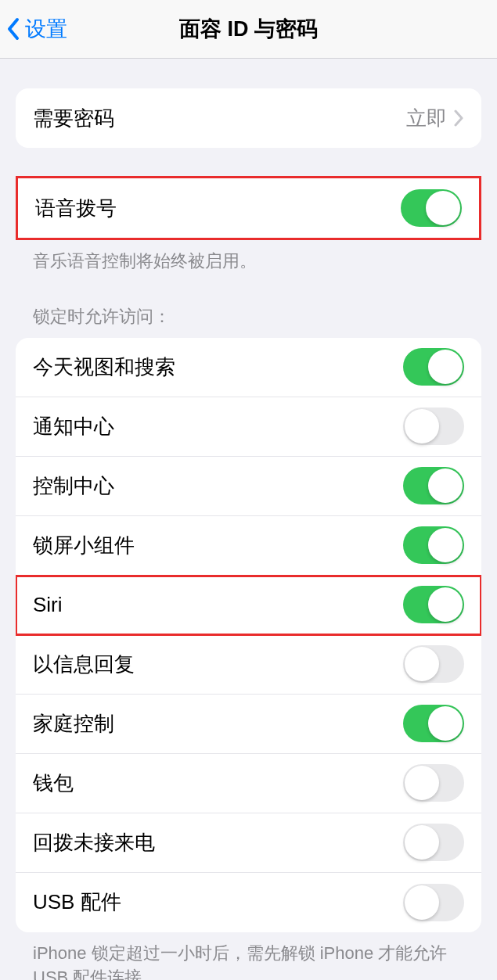 This screenshot has height=980, width=497. Describe the element at coordinates (249, 843) in the screenshot. I see `allow-access-row: 回拨未接来电` at that location.